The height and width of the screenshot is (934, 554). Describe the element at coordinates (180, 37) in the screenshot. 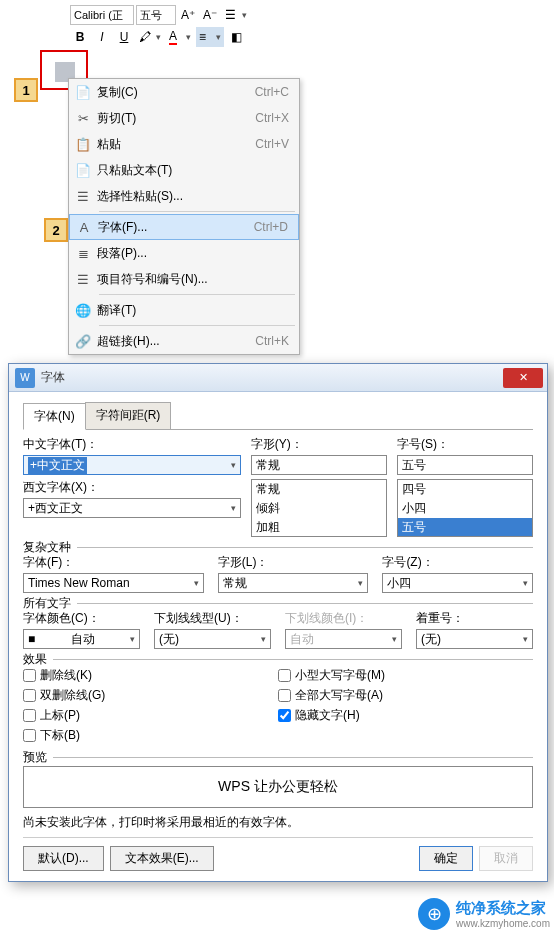

I see `font-color-btn: A▾` at that location.